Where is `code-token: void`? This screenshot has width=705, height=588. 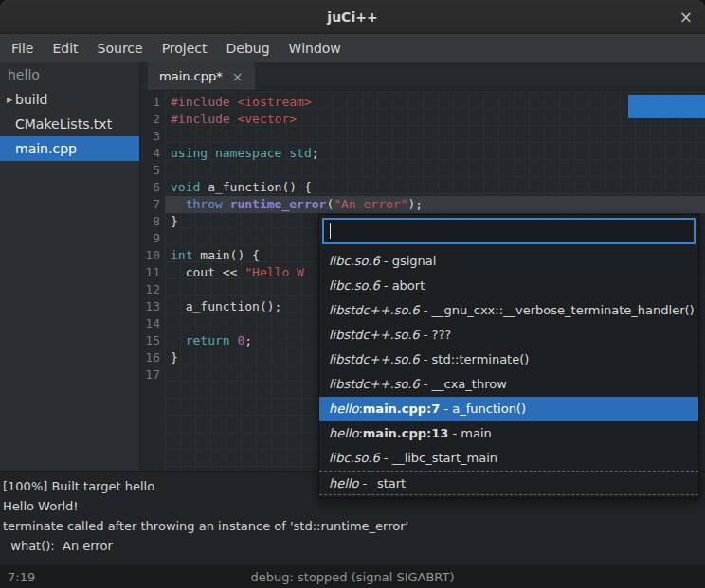 code-token: void is located at coordinates (186, 187).